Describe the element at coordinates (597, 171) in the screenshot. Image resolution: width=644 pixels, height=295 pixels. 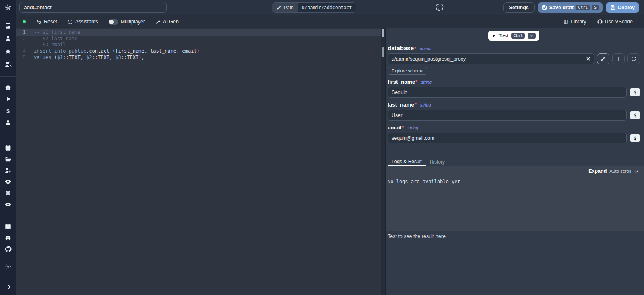
I see `expand-button: Expand` at that location.